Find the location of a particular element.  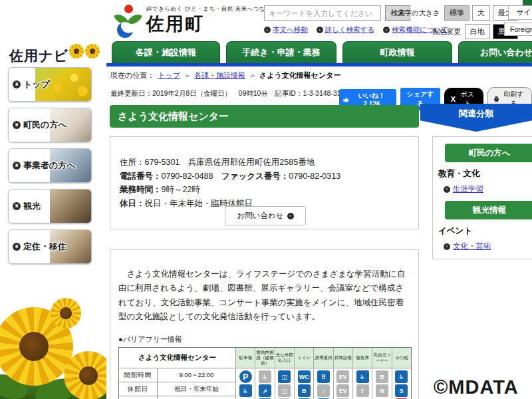

tab-3: お問い合わせ is located at coordinates (495, 52).